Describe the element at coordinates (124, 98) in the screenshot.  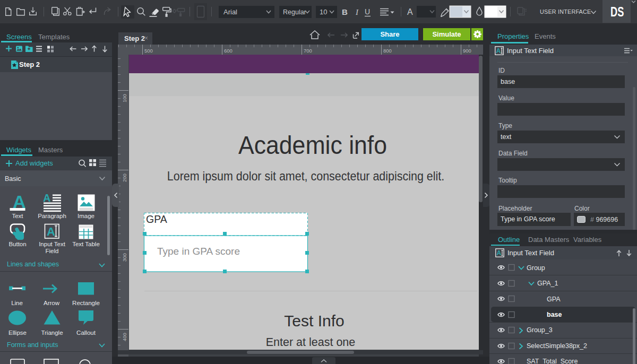
I see `svg-text: 100` at that location.